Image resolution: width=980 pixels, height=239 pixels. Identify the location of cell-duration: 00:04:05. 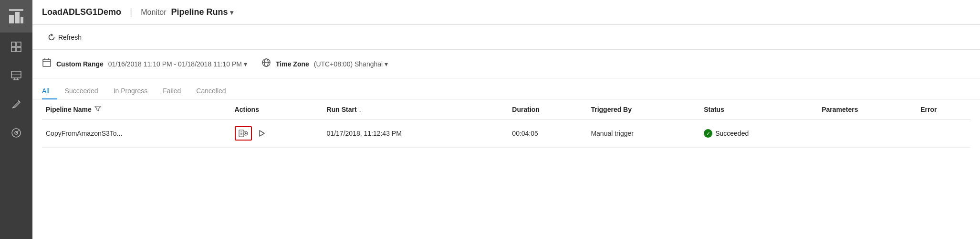
(548, 134).